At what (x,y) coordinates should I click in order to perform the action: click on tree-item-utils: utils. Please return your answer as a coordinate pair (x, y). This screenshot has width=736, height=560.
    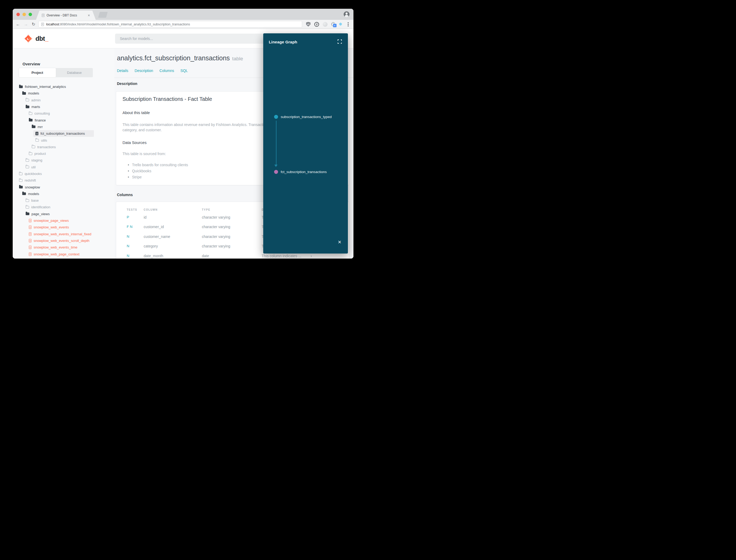
    Looking at the image, I should click on (63, 140).